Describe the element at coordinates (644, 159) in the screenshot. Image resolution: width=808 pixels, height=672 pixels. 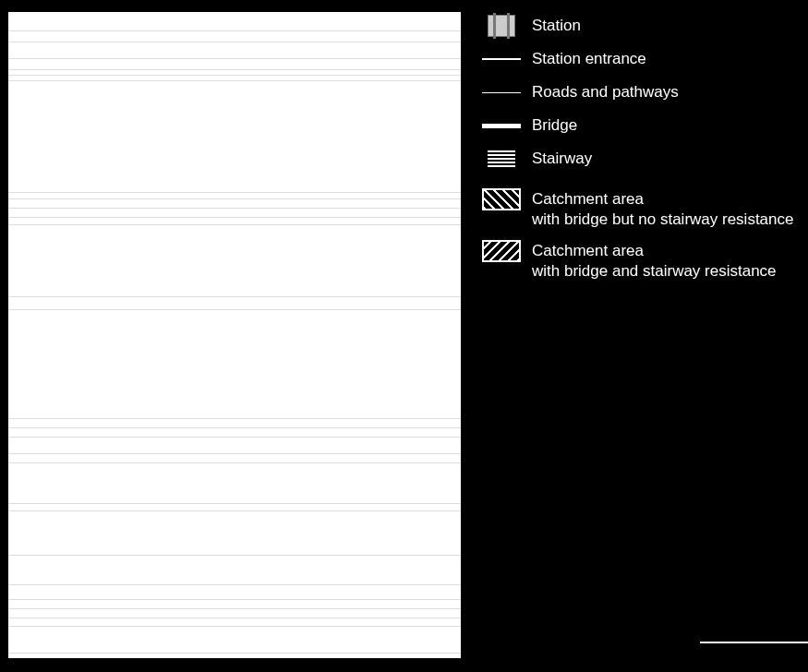
I see `legend-item-stairway: Stairway` at that location.